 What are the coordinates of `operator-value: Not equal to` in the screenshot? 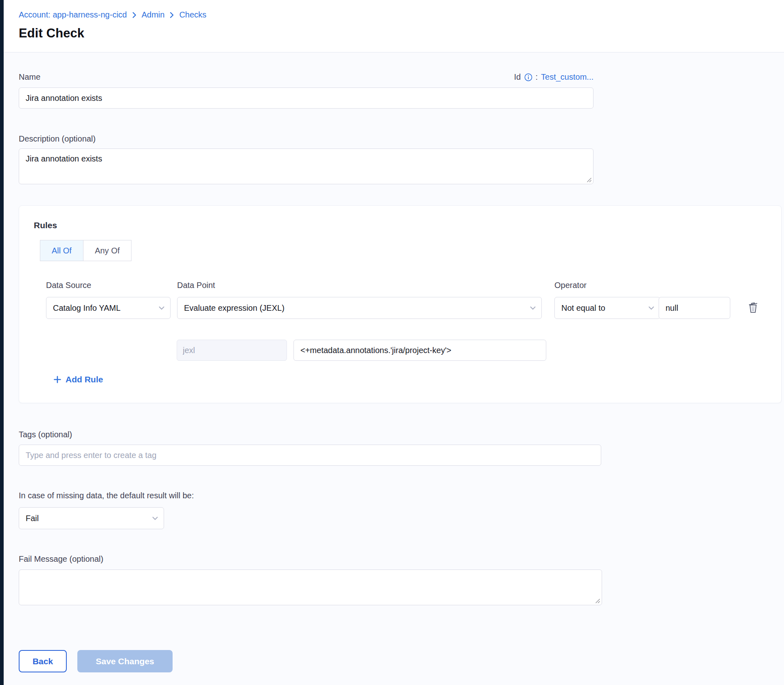 It's located at (583, 308).